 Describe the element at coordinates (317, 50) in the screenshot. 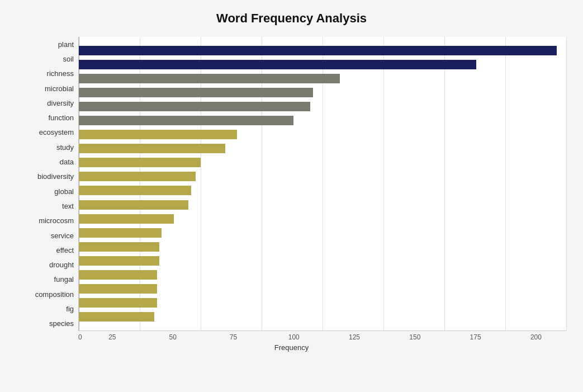

I see `bar-plant` at that location.